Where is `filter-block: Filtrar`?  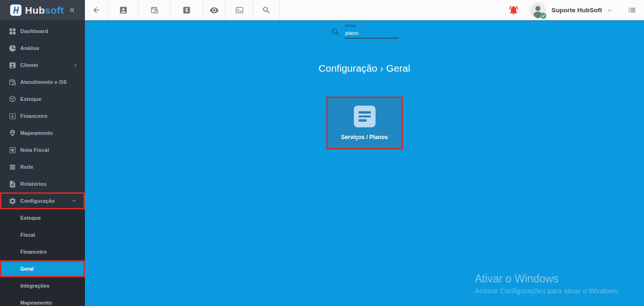 filter-block: Filtrar is located at coordinates (365, 31).